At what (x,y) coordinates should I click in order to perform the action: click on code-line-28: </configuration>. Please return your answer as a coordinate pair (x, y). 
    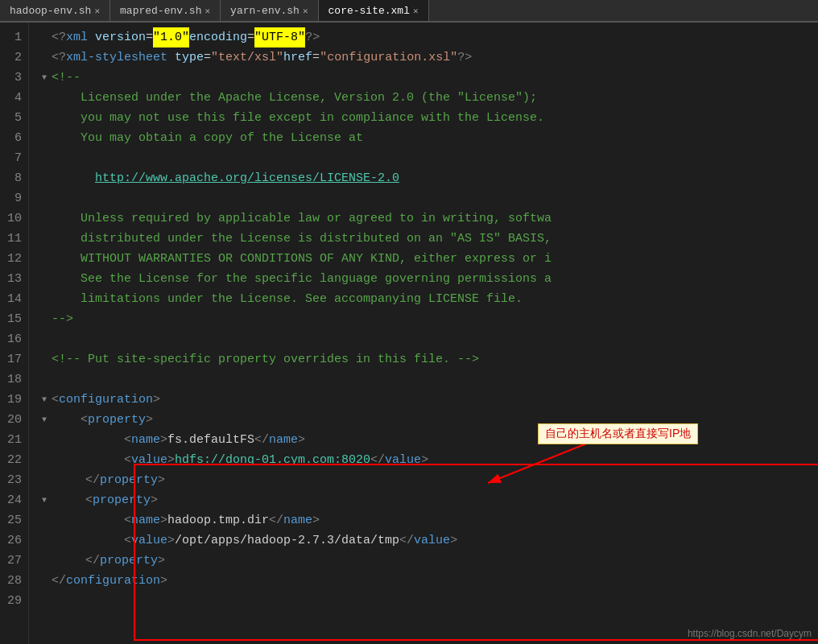
    Looking at the image, I should click on (428, 581).